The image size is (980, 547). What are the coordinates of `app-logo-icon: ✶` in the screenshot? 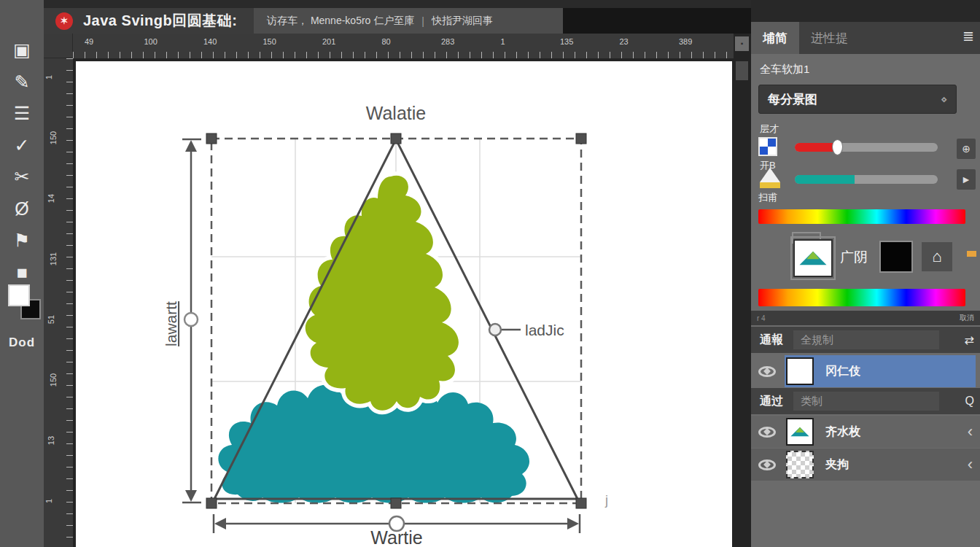 It's located at (64, 21).